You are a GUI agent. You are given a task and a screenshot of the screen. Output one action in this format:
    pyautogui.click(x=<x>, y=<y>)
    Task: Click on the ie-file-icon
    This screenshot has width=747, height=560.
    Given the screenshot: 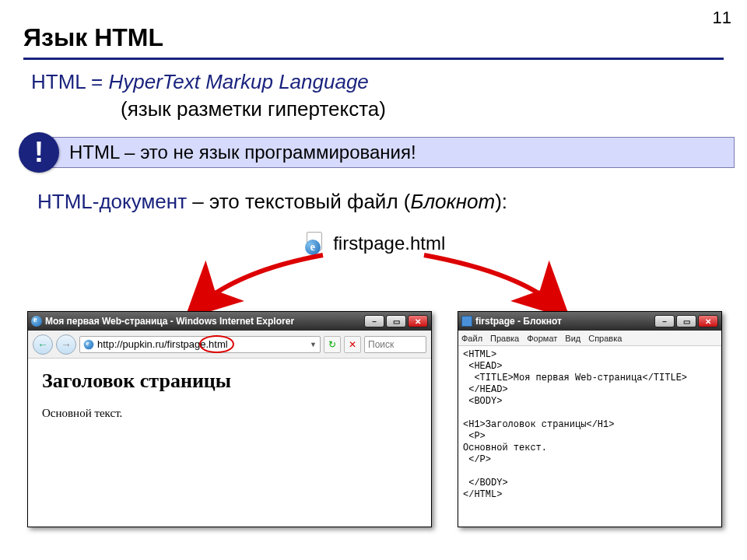 What is the action you would take?
    pyautogui.click(x=314, y=243)
    